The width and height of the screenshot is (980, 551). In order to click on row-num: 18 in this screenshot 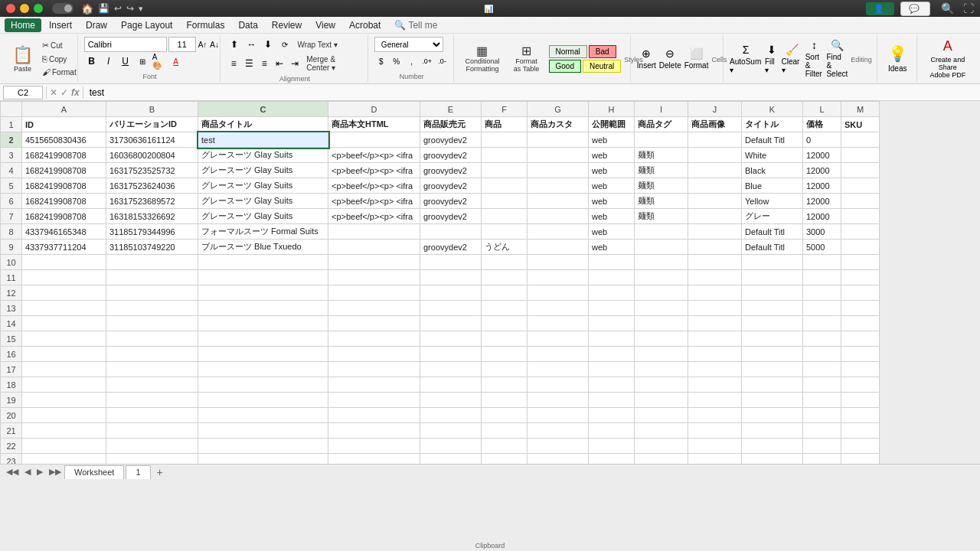, I will do `click(11, 385)`.